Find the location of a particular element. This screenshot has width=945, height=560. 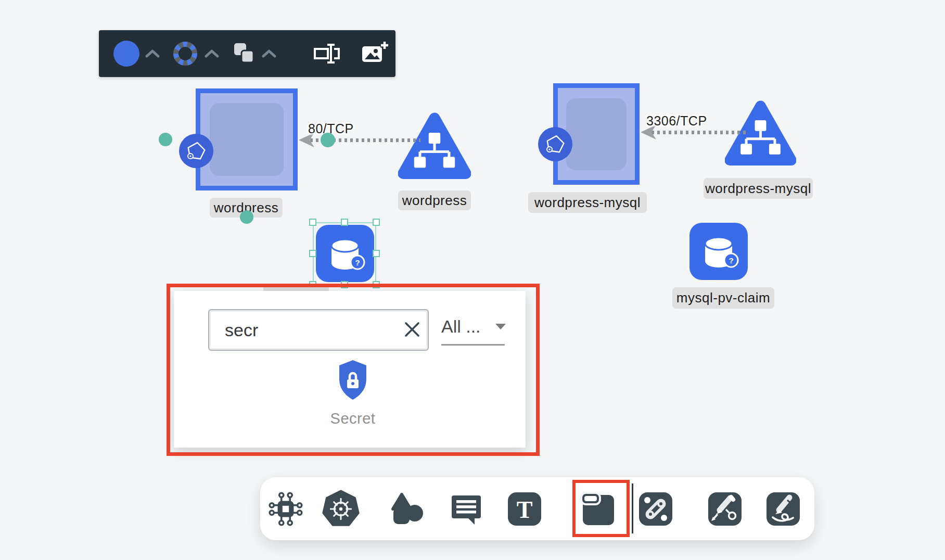

chain-link-icon is located at coordinates (656, 509).